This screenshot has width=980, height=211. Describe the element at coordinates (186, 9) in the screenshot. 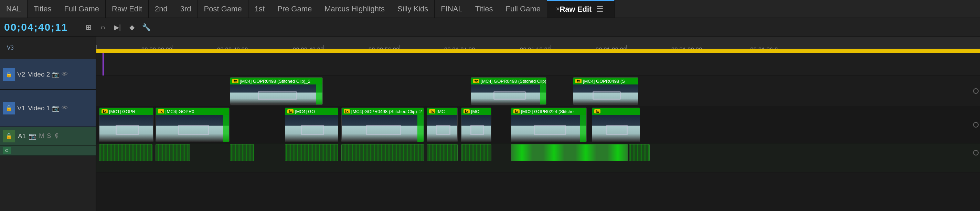

I see `tab-3rd: 3rd` at that location.